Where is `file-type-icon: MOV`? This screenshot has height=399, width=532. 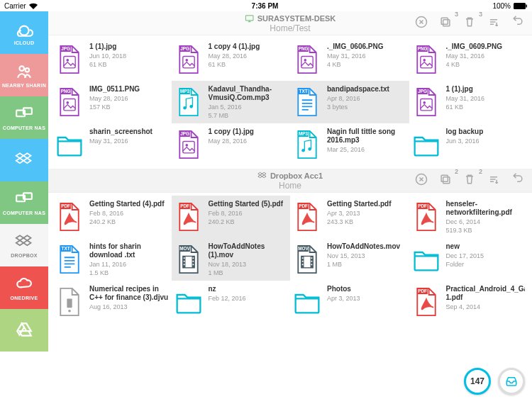
file-type-icon: MOV is located at coordinates (307, 259).